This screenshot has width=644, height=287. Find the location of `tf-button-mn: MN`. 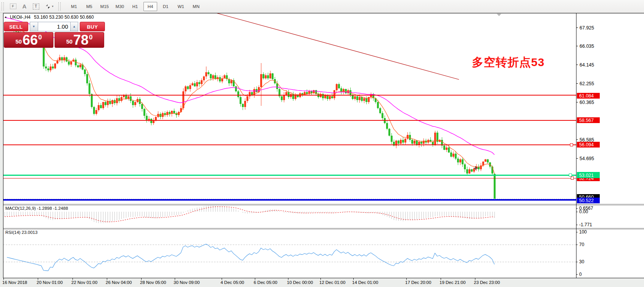

tf-button-mn: MN is located at coordinates (196, 6).